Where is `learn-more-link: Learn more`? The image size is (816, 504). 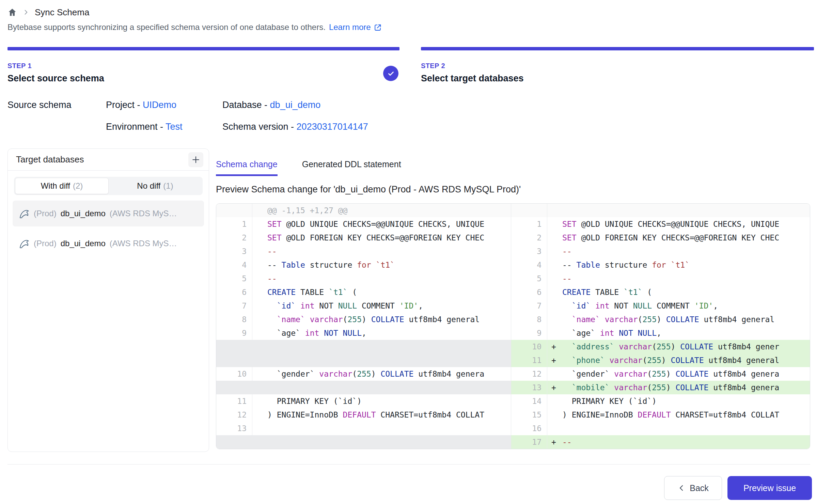 learn-more-link: Learn more is located at coordinates (356, 27).